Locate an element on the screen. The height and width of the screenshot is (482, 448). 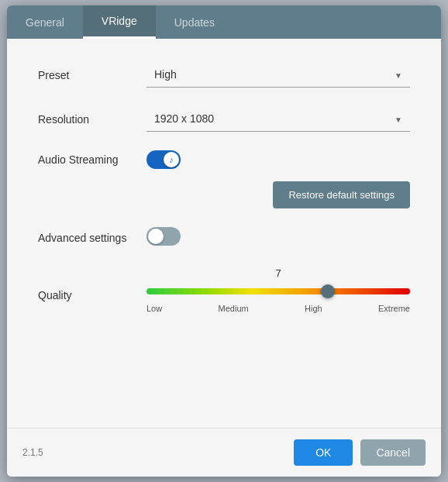
quality-control: 7 Low Medium High Extreme is located at coordinates (278, 290).